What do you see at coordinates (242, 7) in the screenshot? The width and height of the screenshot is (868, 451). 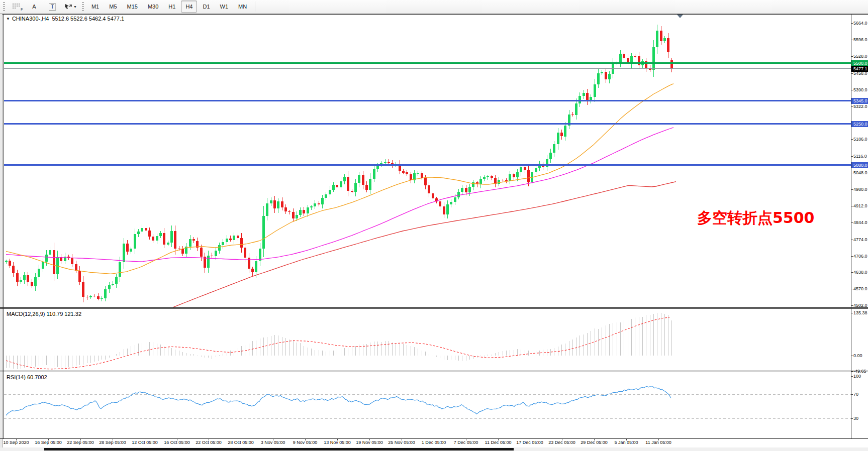 I see `timeframe-MN: MN` at bounding box center [242, 7].